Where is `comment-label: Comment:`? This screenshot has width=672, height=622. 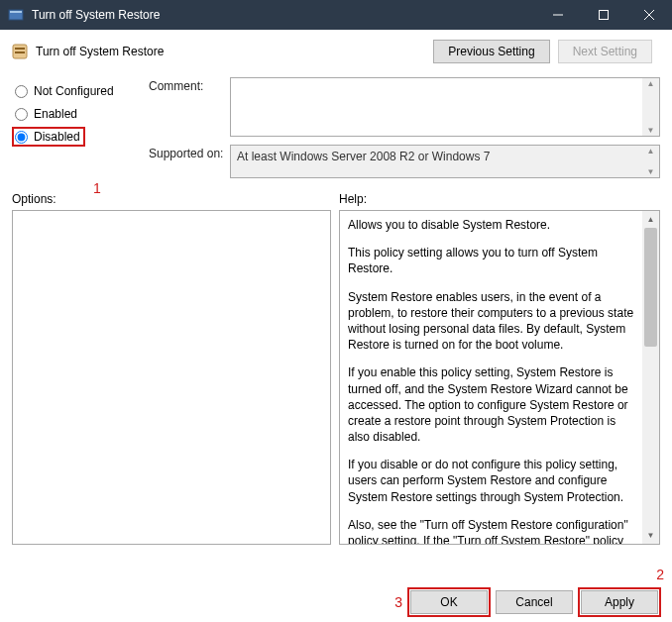 comment-label: Comment: is located at coordinates (189, 107).